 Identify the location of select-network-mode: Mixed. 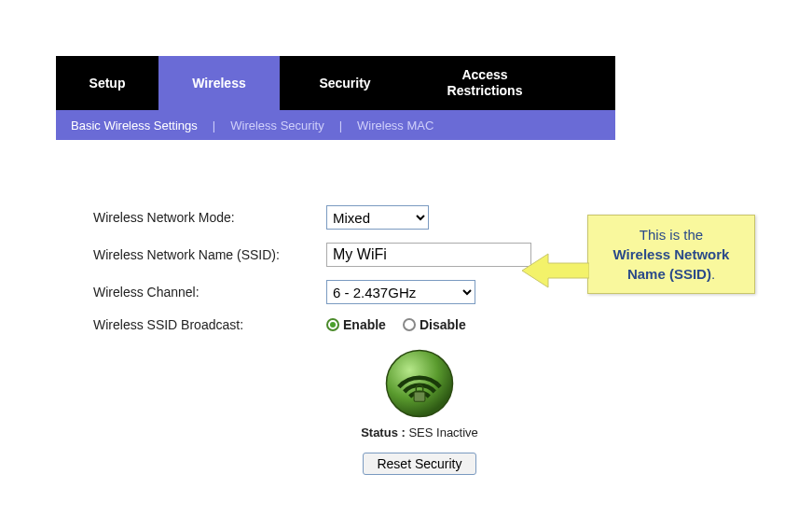
(378, 217).